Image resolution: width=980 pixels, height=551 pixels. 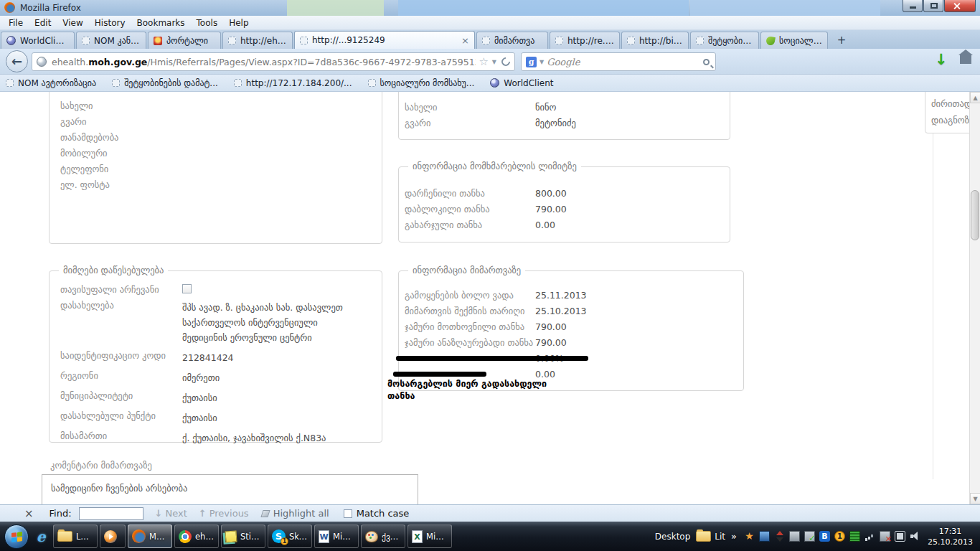 What do you see at coordinates (139, 537) in the screenshot?
I see `firefox-icon` at bounding box center [139, 537].